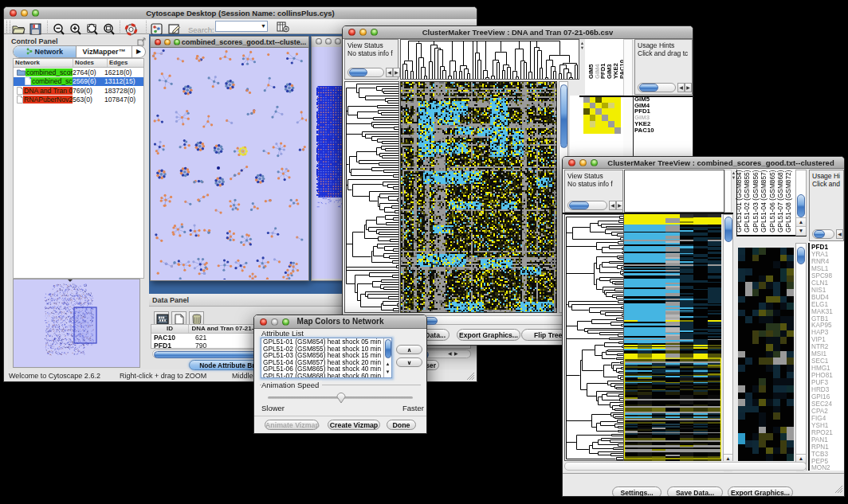  I want to click on network-table-row: combined_sco2569(6)13112(15), so click(78, 82).